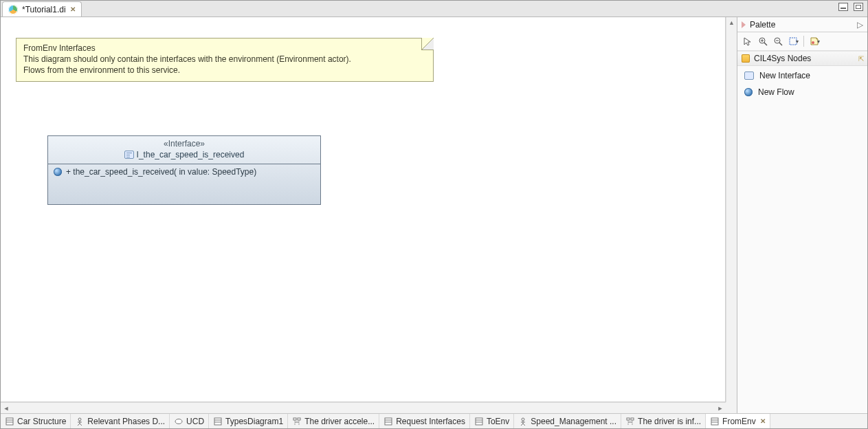 The width and height of the screenshot is (868, 429). What do you see at coordinates (763, 41) in the screenshot?
I see `zoom-in-tool` at bounding box center [763, 41].